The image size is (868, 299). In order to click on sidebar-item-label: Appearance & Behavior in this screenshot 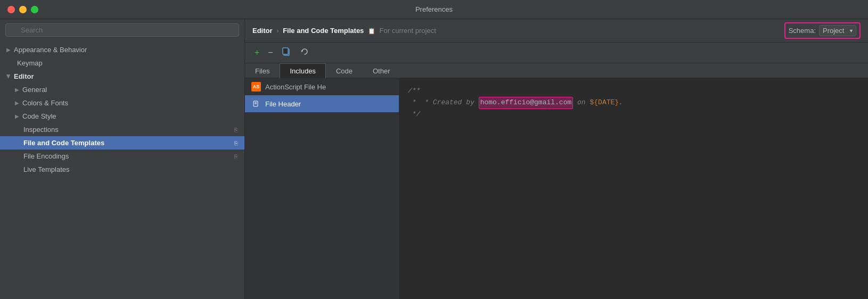, I will do `click(50, 50)`.